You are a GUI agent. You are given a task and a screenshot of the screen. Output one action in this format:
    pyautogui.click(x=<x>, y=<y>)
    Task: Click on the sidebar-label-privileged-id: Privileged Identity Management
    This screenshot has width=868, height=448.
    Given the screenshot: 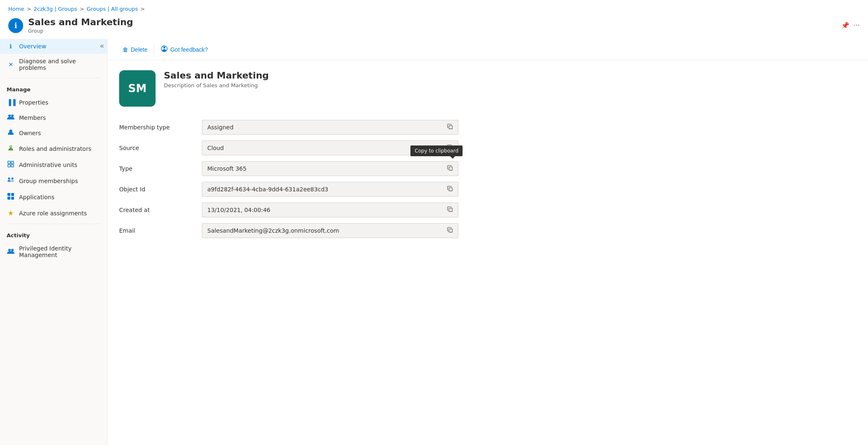 What is the action you would take?
    pyautogui.click(x=60, y=252)
    